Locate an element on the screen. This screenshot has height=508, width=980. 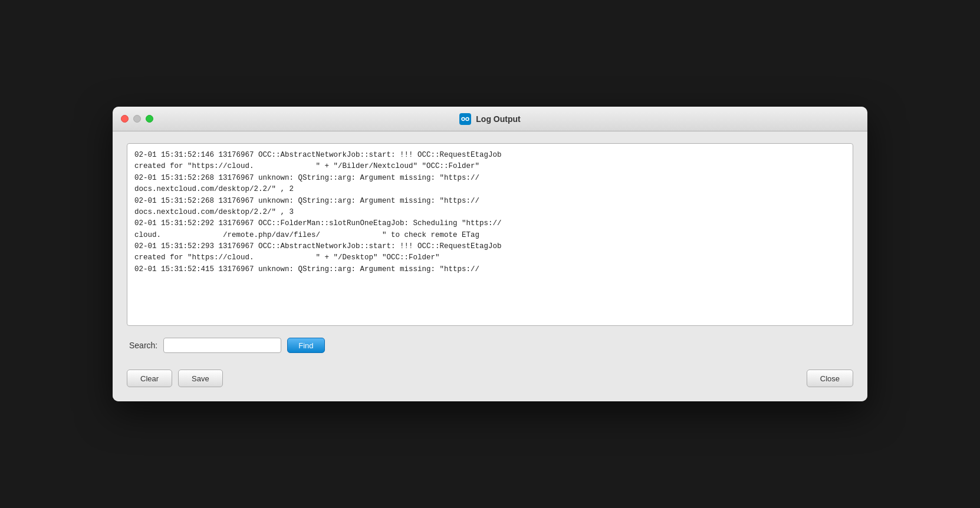
find-button: Find is located at coordinates (305, 345).